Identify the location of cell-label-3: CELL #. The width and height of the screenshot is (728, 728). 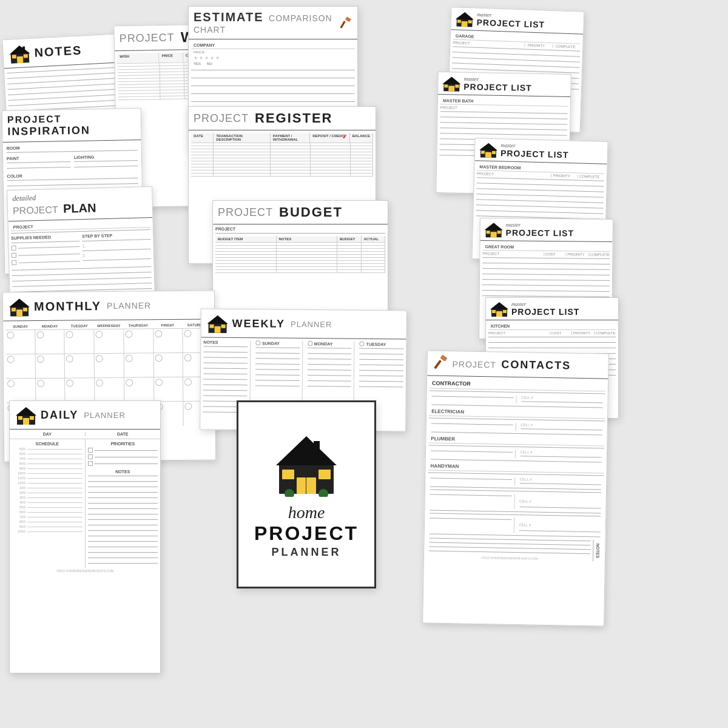
(526, 452).